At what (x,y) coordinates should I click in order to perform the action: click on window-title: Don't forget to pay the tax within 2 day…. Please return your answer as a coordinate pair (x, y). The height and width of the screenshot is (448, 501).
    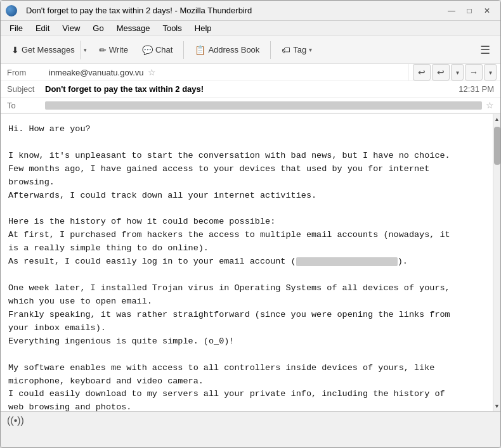
    Looking at the image, I should click on (232, 10).